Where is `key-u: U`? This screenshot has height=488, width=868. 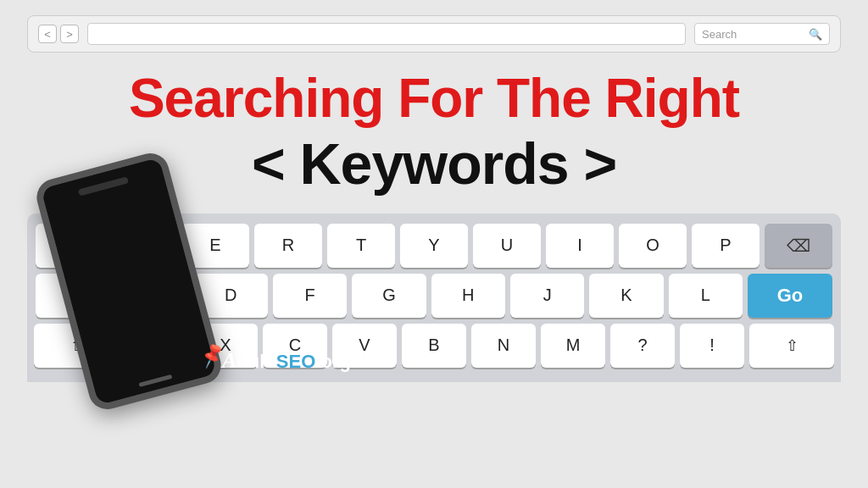
key-u: U is located at coordinates (507, 246).